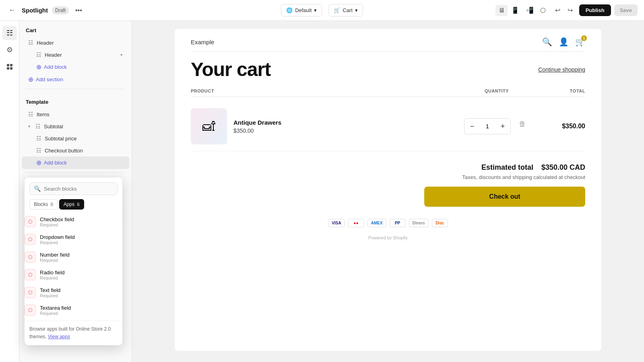 This screenshot has height=362, width=644. I want to click on block-item-name: Radio field, so click(52, 273).